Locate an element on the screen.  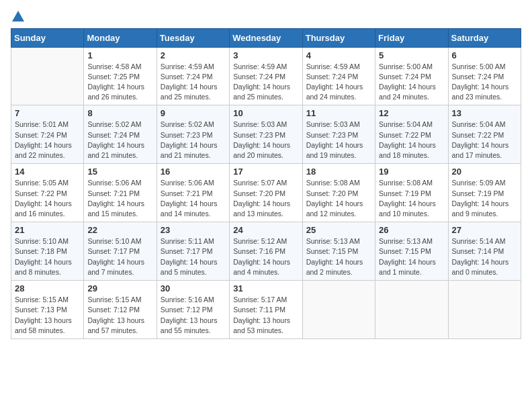
day-info: Sunrise: 5:15 AM Sunset: 7:12 PM Dayligh… is located at coordinates (120, 316).